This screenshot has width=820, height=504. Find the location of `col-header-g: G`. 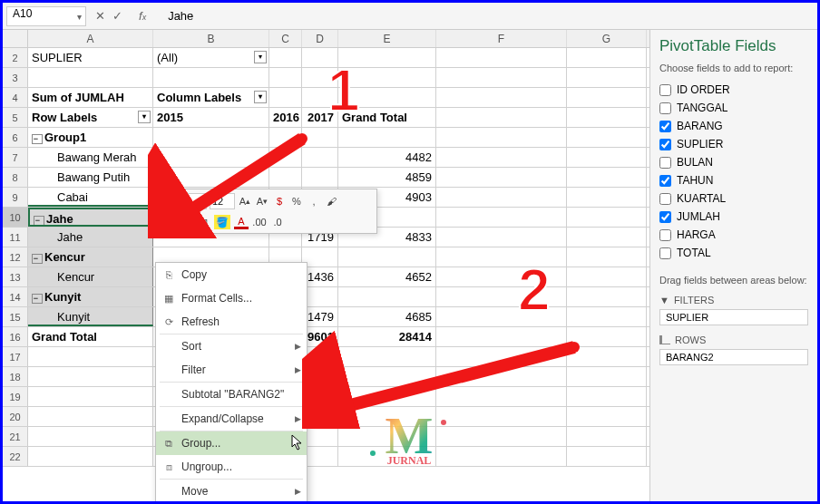

col-header-g: G is located at coordinates (607, 38).